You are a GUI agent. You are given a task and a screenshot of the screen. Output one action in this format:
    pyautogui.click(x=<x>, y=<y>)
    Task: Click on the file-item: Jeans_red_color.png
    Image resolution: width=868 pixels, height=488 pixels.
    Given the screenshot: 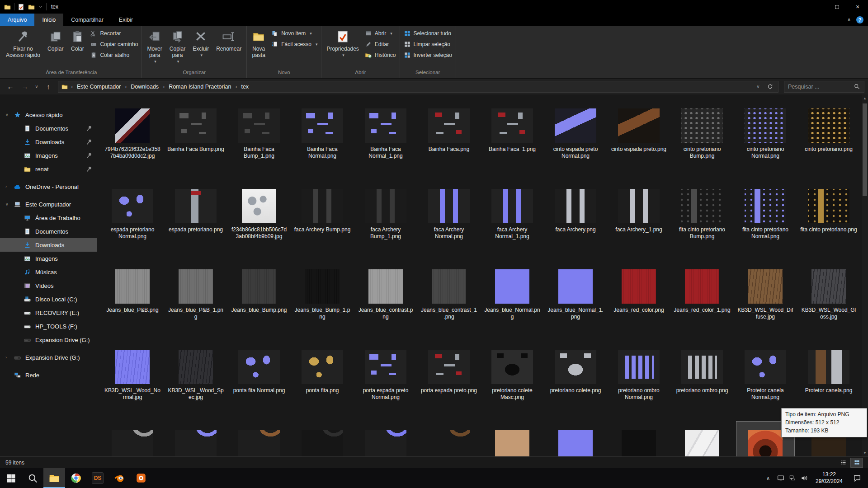 What is the action you would take?
    pyautogui.click(x=639, y=301)
    